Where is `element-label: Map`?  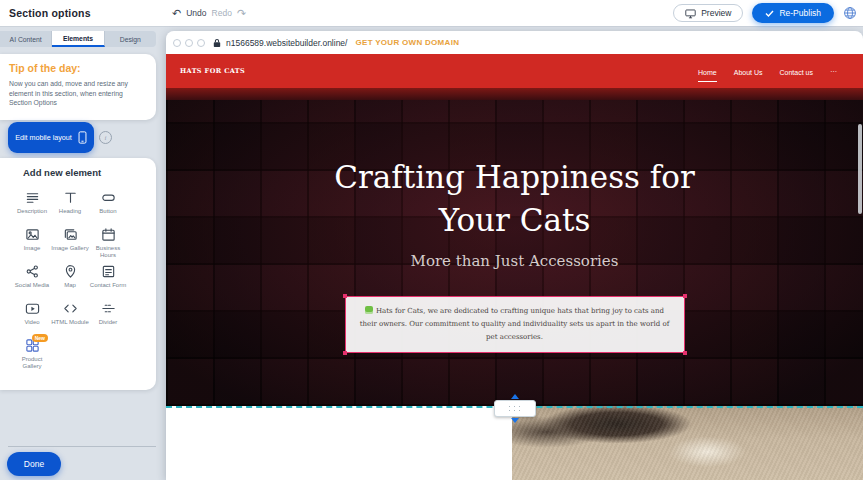 element-label: Map is located at coordinates (70, 286).